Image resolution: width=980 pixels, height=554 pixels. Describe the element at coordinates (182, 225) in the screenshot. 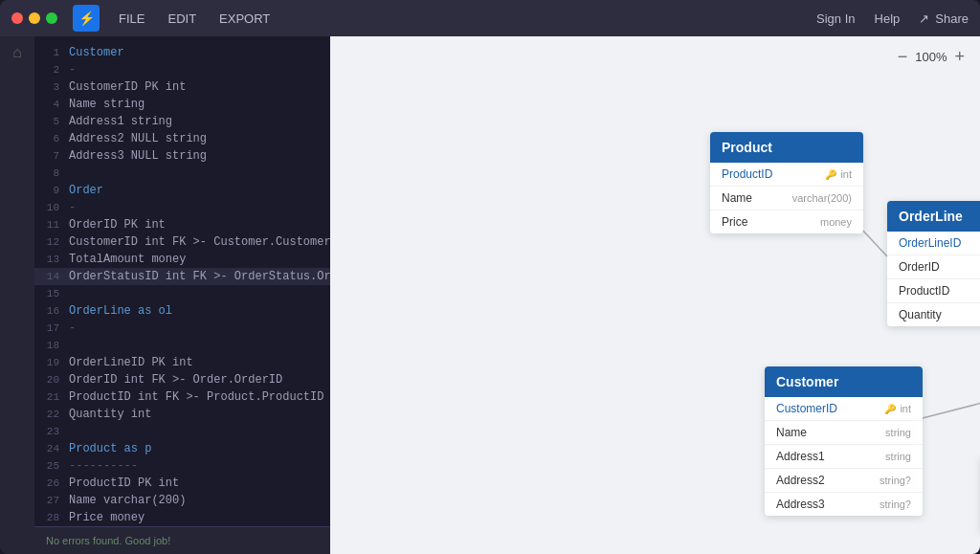

I see `code-line-11: 11 OrderID PK int` at that location.